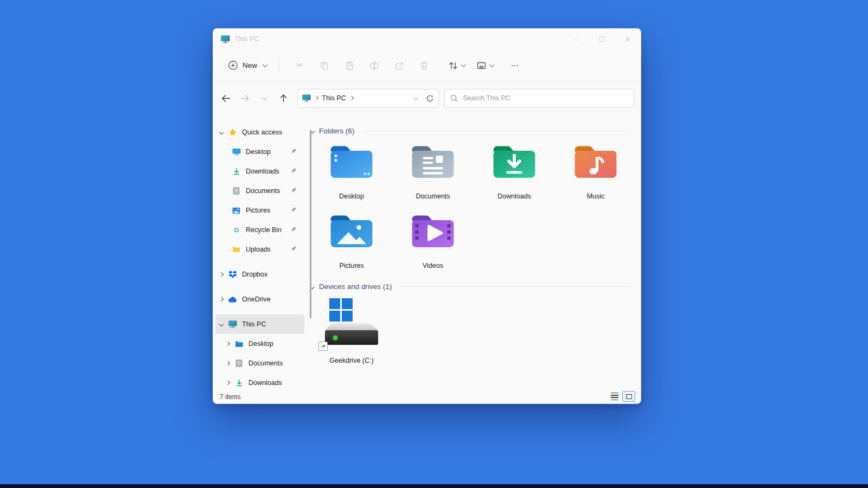 The image size is (868, 488). What do you see at coordinates (399, 66) in the screenshot?
I see `share-icon` at bounding box center [399, 66].